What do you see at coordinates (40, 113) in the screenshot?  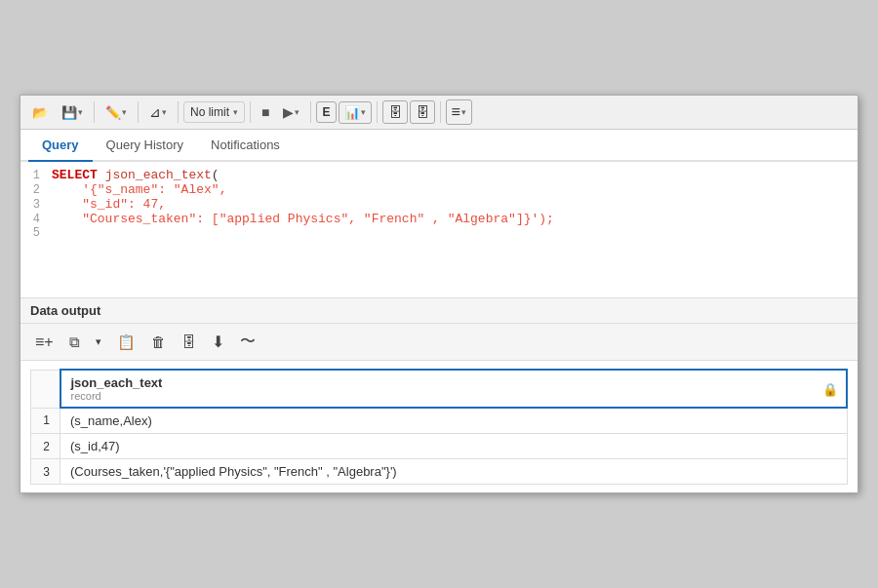 I see `folder-icon: 📂` at bounding box center [40, 113].